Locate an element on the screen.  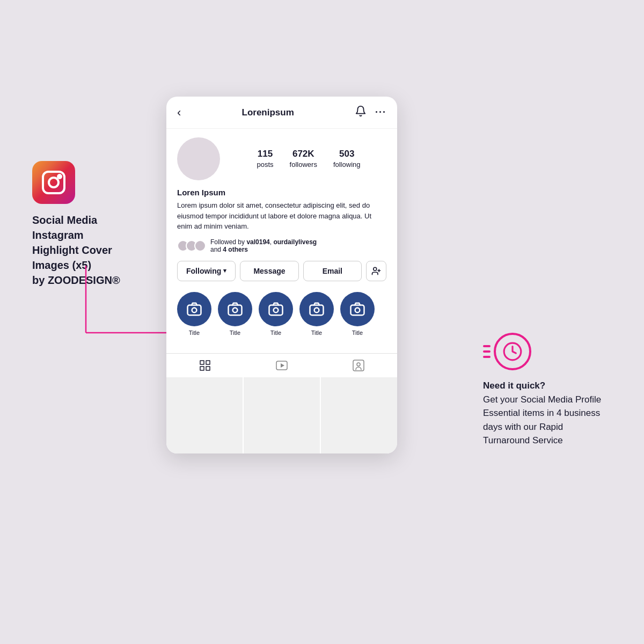
followed-by-avatars is located at coordinates (192, 246).